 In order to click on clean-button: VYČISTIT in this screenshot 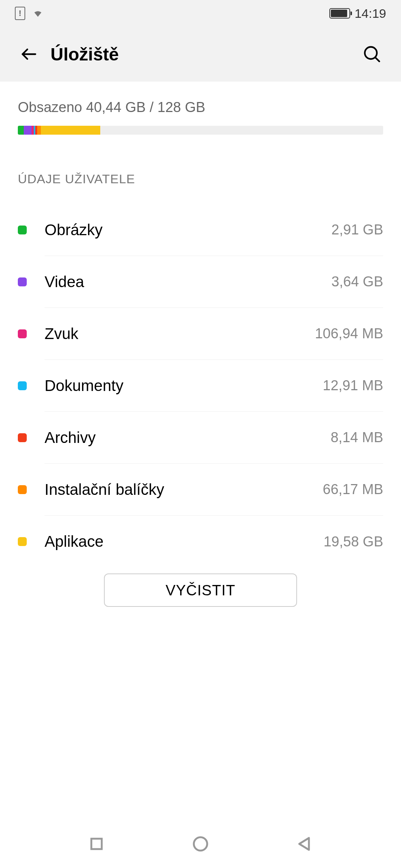, I will do `click(200, 590)`.